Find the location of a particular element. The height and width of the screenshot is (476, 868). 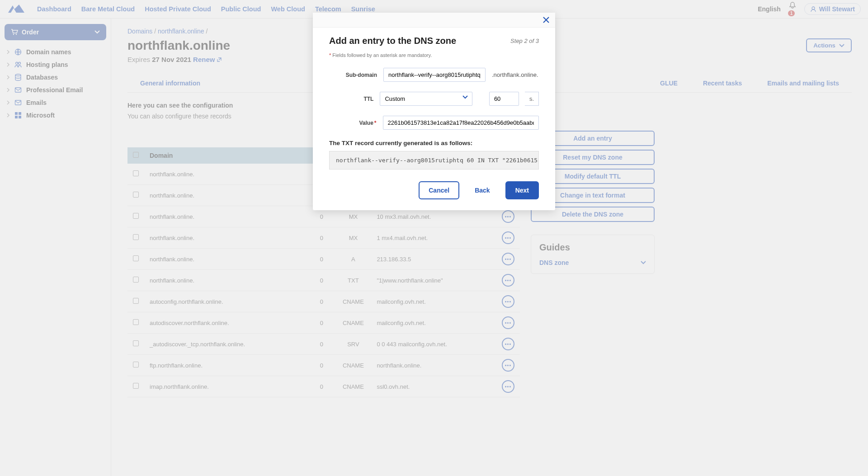

step-indicator: Step 2 of 3 is located at coordinates (524, 41).